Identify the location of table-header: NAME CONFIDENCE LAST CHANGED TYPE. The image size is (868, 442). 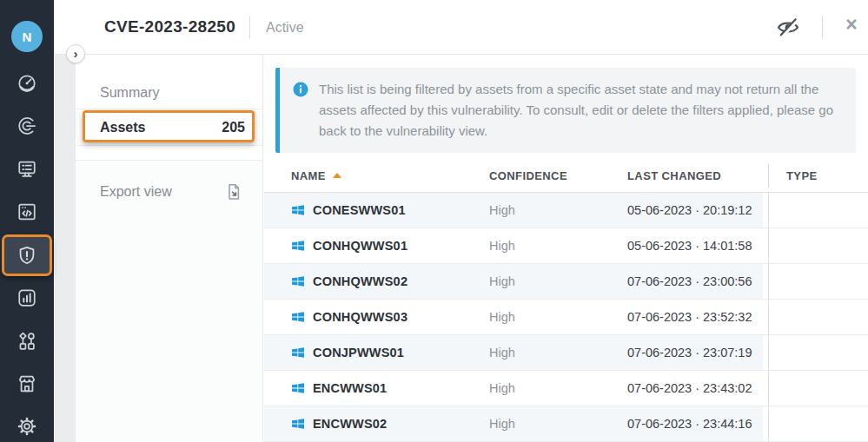
(567, 175).